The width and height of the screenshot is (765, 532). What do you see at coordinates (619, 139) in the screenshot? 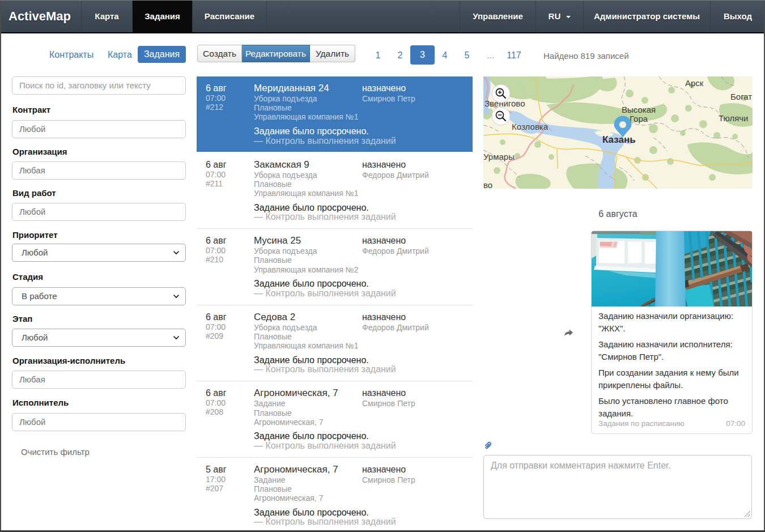
I see `svg-text: Казань` at bounding box center [619, 139].